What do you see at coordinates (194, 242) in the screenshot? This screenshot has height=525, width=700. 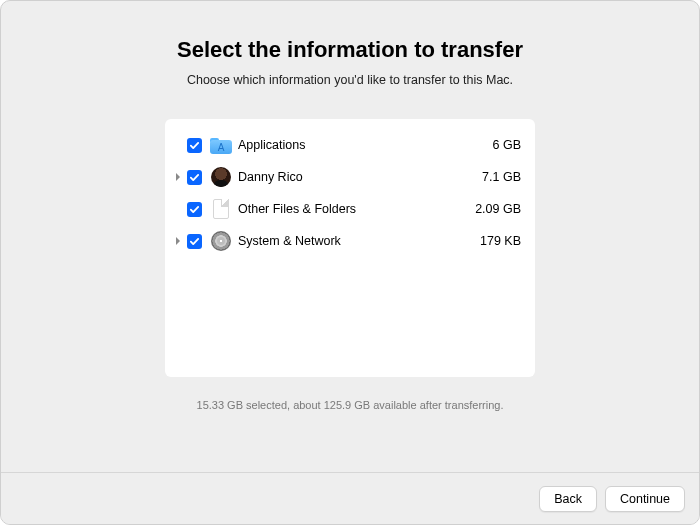 I see `checkbox-system-network` at bounding box center [194, 242].